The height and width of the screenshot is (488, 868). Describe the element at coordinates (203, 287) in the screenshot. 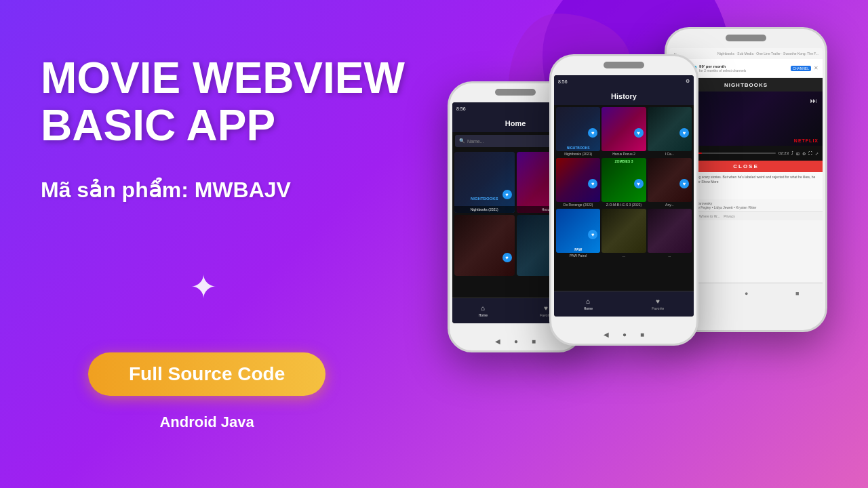

I see `sparkle-icon: ✦` at that location.